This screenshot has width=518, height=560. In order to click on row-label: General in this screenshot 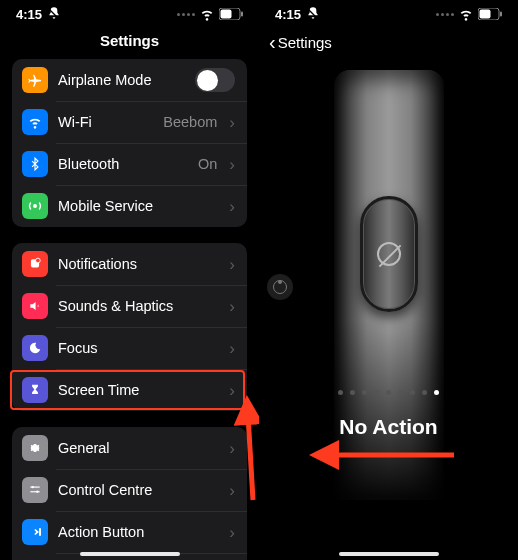, I will do `click(138, 448)`.